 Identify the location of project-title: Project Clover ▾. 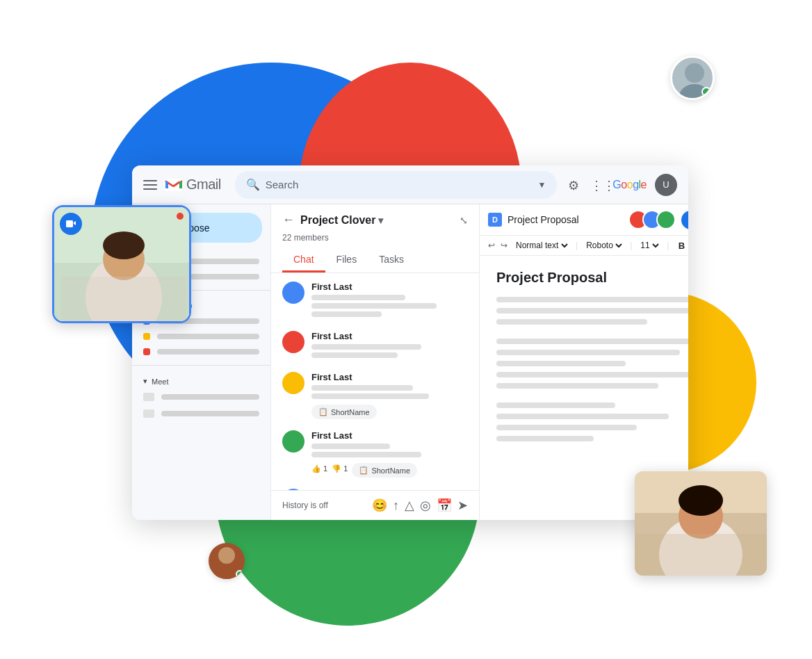
(342, 220).